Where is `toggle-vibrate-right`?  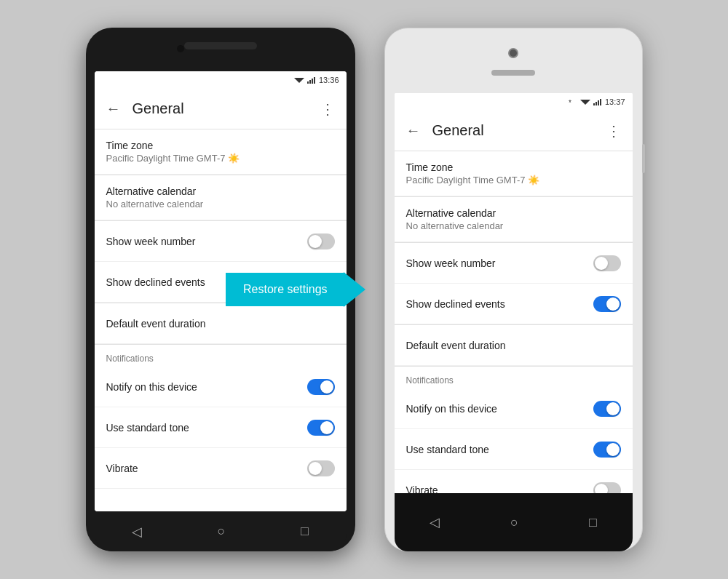 toggle-vibrate-right is located at coordinates (607, 488).